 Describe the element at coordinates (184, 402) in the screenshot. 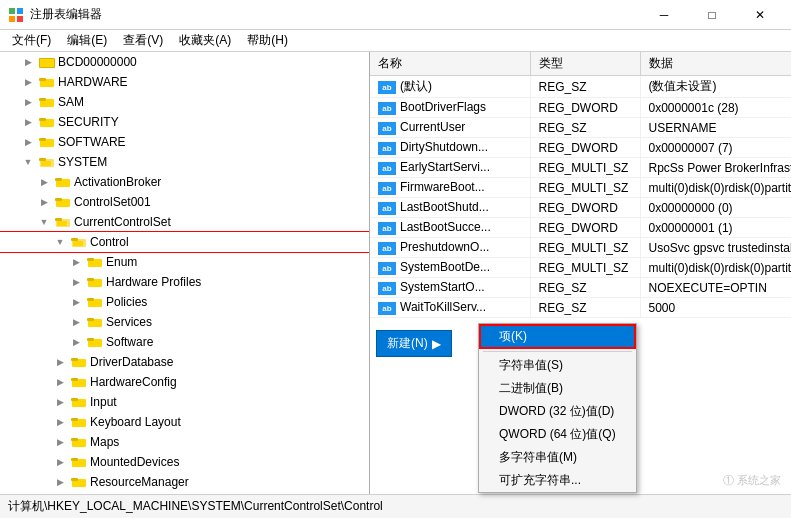

I see `tree-item-input: Input` at that location.